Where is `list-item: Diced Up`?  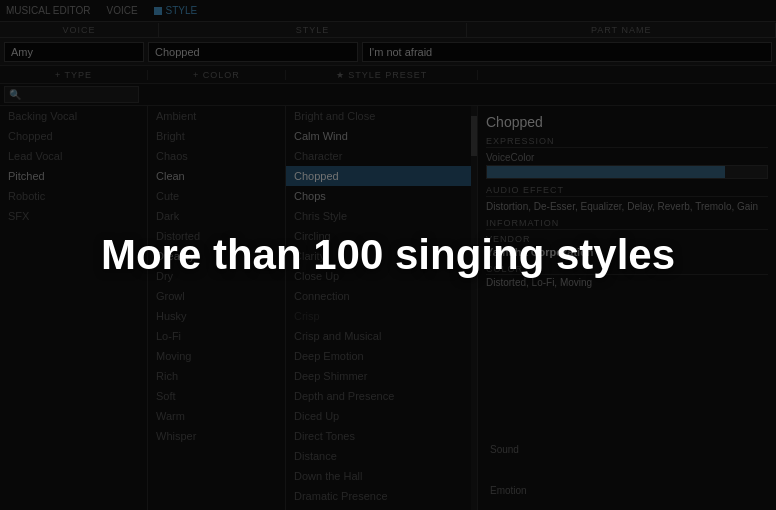
list-item: Diced Up is located at coordinates (382, 416).